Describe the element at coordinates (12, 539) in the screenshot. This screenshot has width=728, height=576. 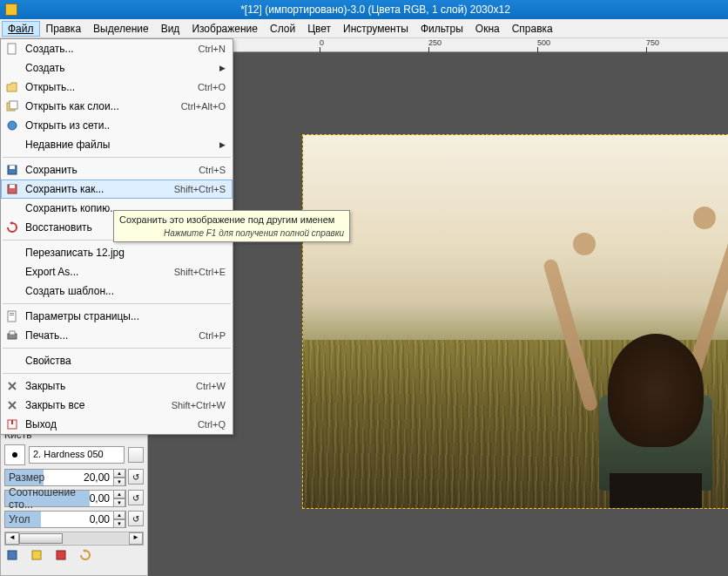
I see `scroll-left-button: ◄` at that location.